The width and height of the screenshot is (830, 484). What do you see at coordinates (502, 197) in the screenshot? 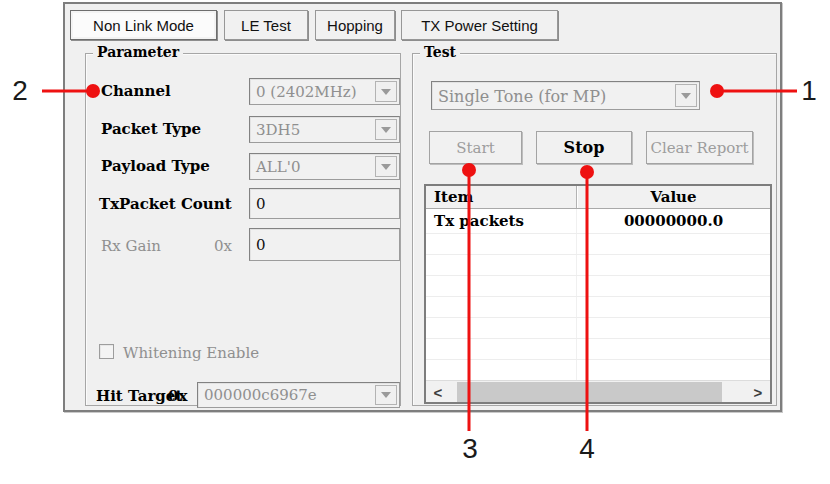
I see `column-header-item: Item` at bounding box center [502, 197].